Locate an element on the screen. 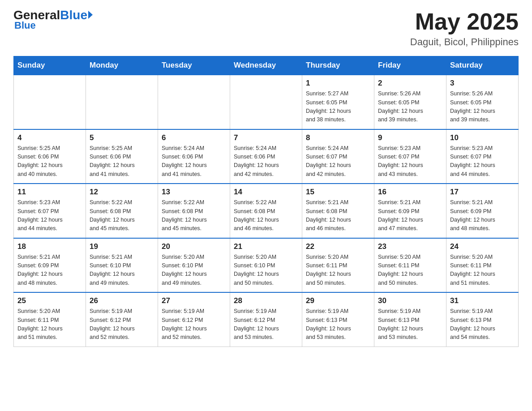  calendar-cell: 9Sunrise: 5:23 AM Sunset: 6:07 PM Daylig… is located at coordinates (410, 157).